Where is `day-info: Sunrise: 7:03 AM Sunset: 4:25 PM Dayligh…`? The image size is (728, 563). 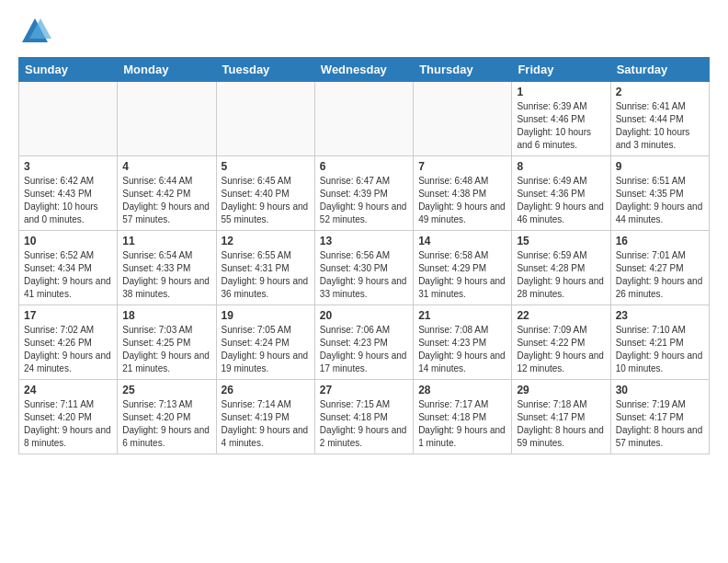 day-info: Sunrise: 7:03 AM Sunset: 4:25 PM Dayligh… is located at coordinates (166, 350).